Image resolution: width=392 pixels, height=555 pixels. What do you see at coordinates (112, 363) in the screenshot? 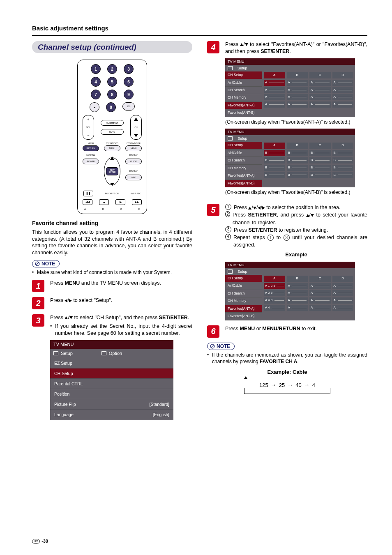
I see `tvmenu3-row: EZ Setup` at bounding box center [112, 363].